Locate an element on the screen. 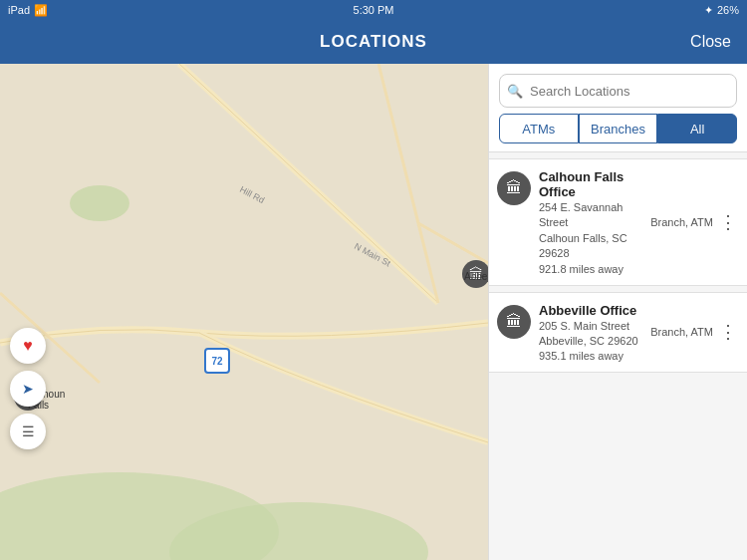 The image size is (747, 560). location-button: ➤ is located at coordinates (28, 389).